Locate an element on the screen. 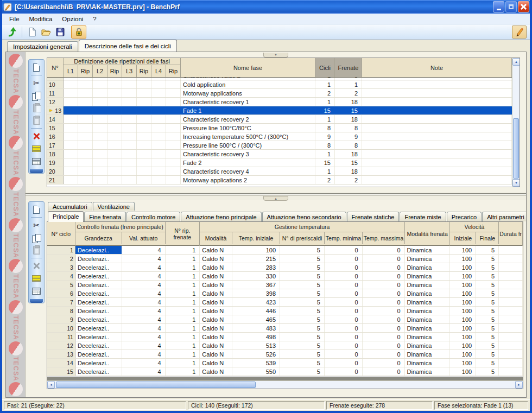 This screenshot has height=413, width=532. cycle-row-3: 3Decelerazi..41Caldo N283500Dinamica1005 is located at coordinates (285, 268).